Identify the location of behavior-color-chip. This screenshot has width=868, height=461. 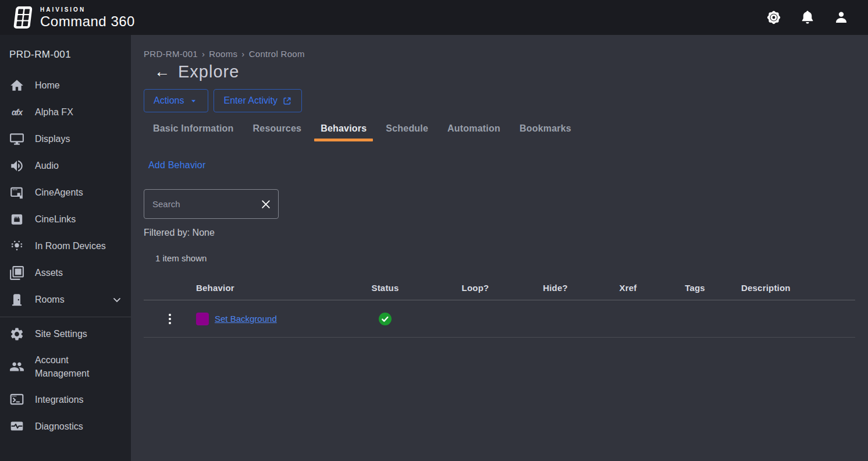
(202, 319).